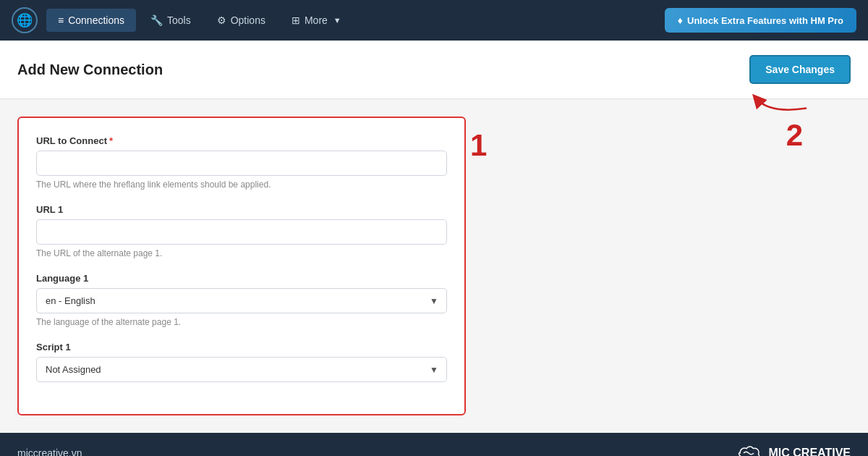 This screenshot has height=456, width=868. What do you see at coordinates (749, 450) in the screenshot?
I see `mic-creative-logo` at bounding box center [749, 450].